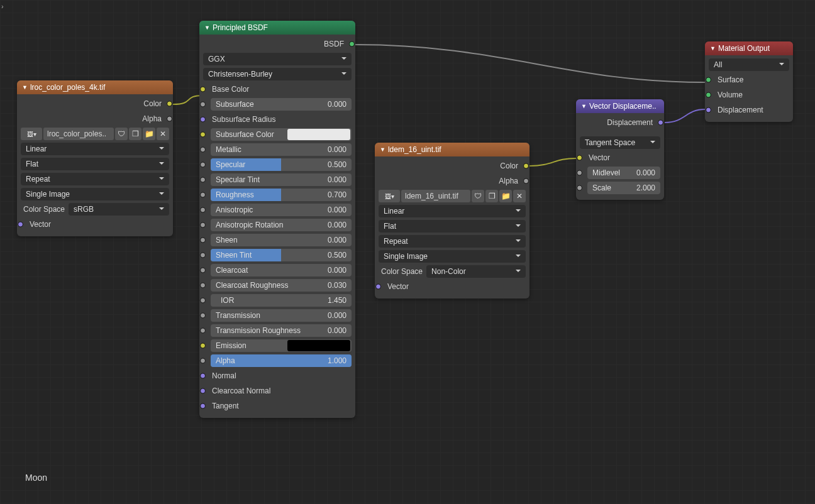  I want to click on node-material-output: ▼ Material Output All Surface Volume Dis…, so click(749, 82).